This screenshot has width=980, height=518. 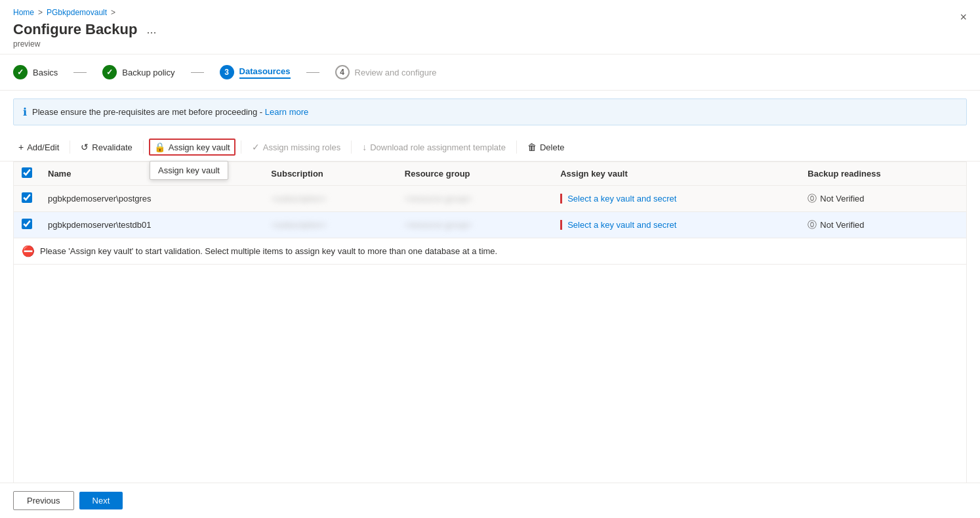 What do you see at coordinates (490, 12) in the screenshot?
I see `breadcrumb: Home > PGbkpdemovault >` at bounding box center [490, 12].